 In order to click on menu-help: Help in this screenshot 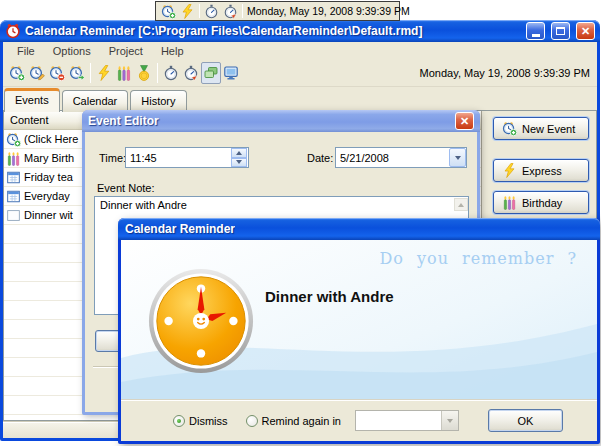, I will do `click(172, 51)`.